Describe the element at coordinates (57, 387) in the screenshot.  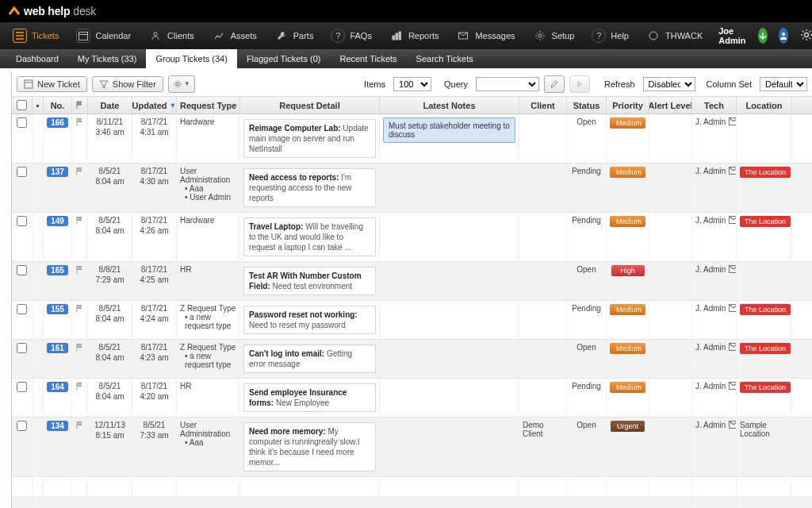
I see `ticket-number: 164` at that location.